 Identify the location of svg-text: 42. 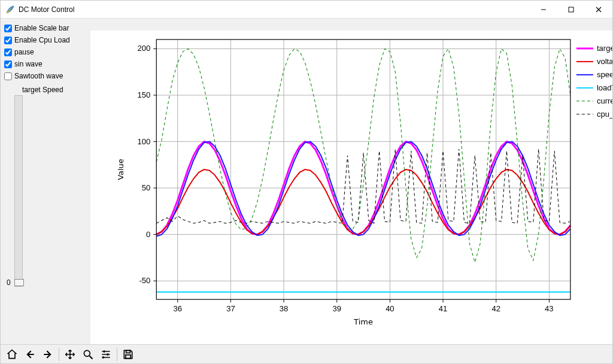
(496, 309).